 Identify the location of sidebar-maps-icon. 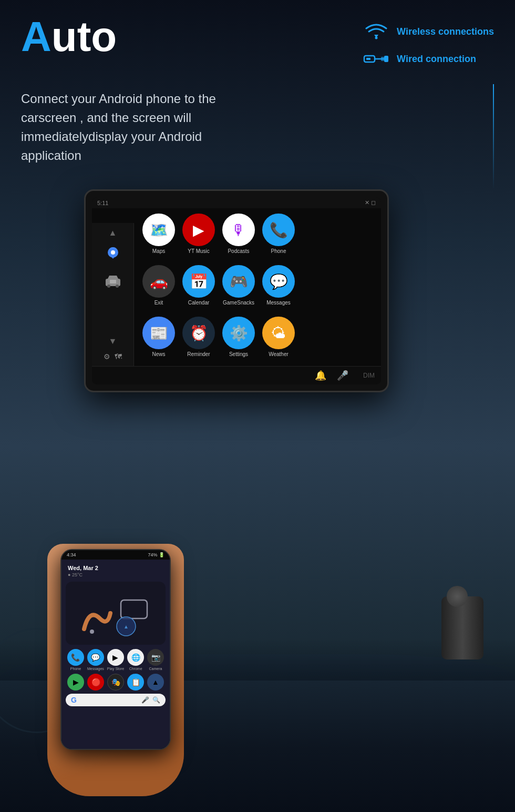
(113, 253).